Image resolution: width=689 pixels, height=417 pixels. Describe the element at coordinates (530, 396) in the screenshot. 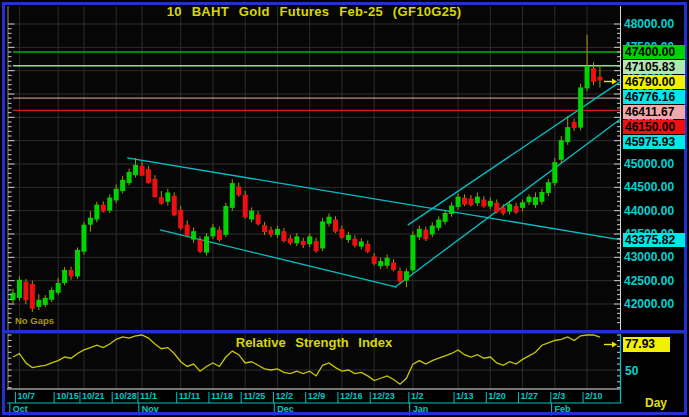

I see `date-tick-label: 1/27` at that location.